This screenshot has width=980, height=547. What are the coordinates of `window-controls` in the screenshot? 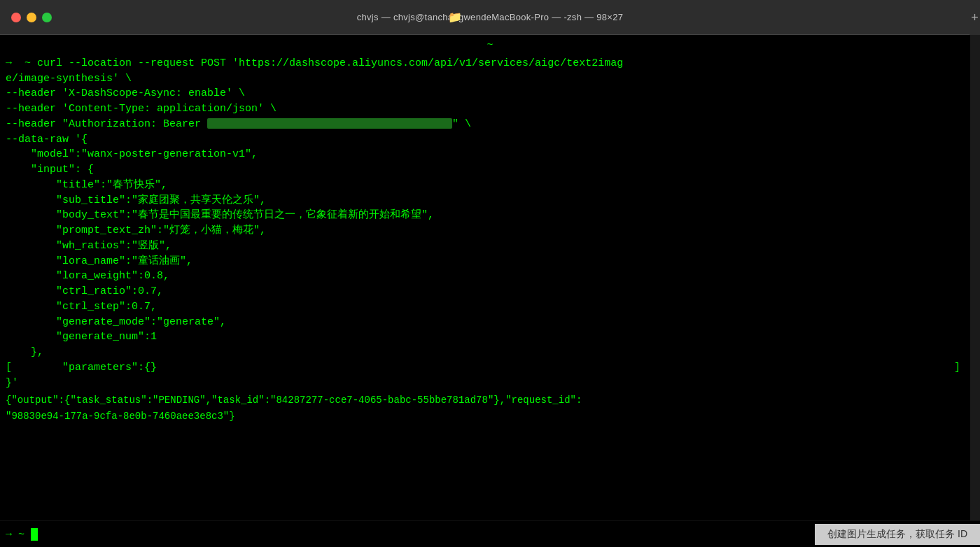 It's located at (31, 17).